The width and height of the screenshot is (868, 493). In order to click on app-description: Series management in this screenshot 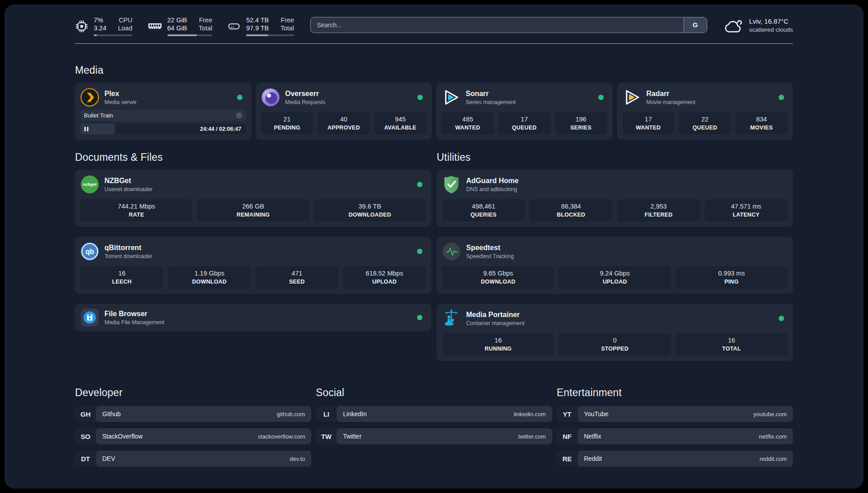, I will do `click(491, 102)`.